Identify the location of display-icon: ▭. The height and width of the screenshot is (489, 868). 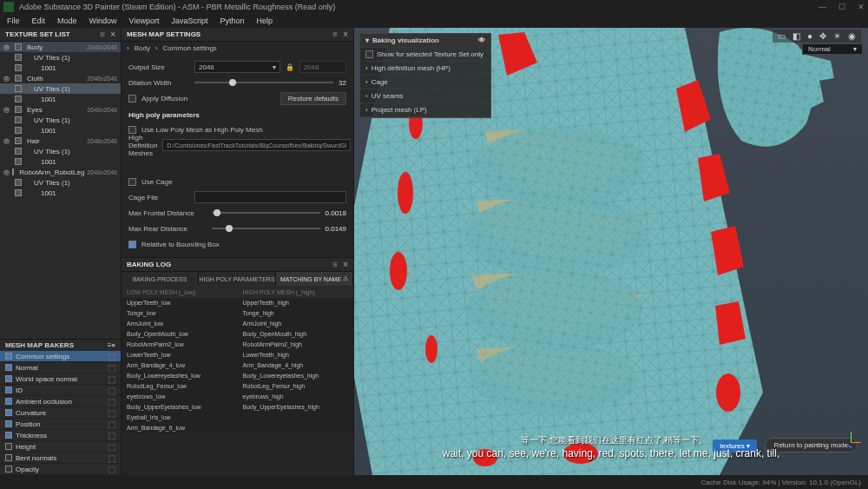
(781, 36).